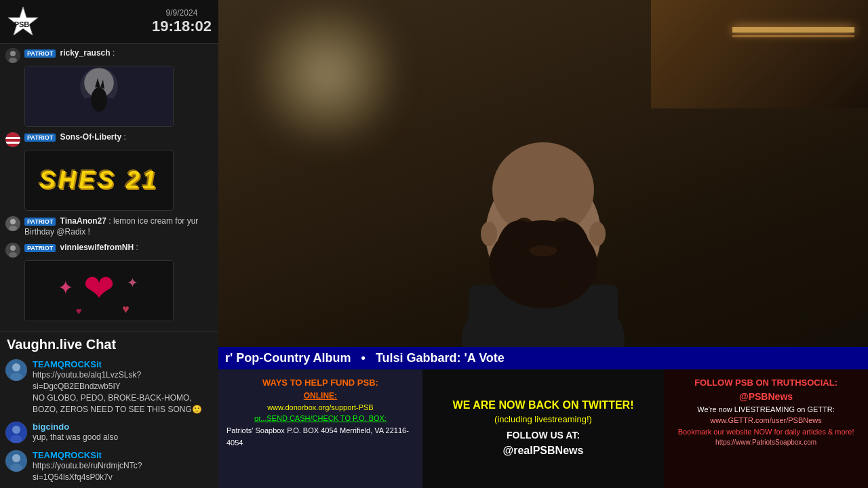 Image resolution: width=868 pixels, height=488 pixels. Describe the element at coordinates (766, 383) in the screenshot. I see `truth-title: FOLLOW PSB ON TRUTHSOCIAL:` at that location.